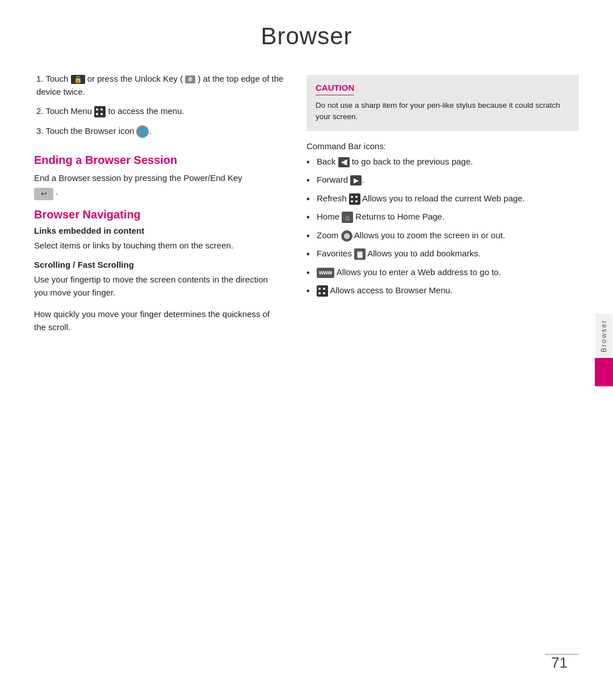 The width and height of the screenshot is (613, 700). Describe the element at coordinates (159, 177) in the screenshot. I see `ending-session-section: Ending a Browser Session End a Browser s…` at that location.